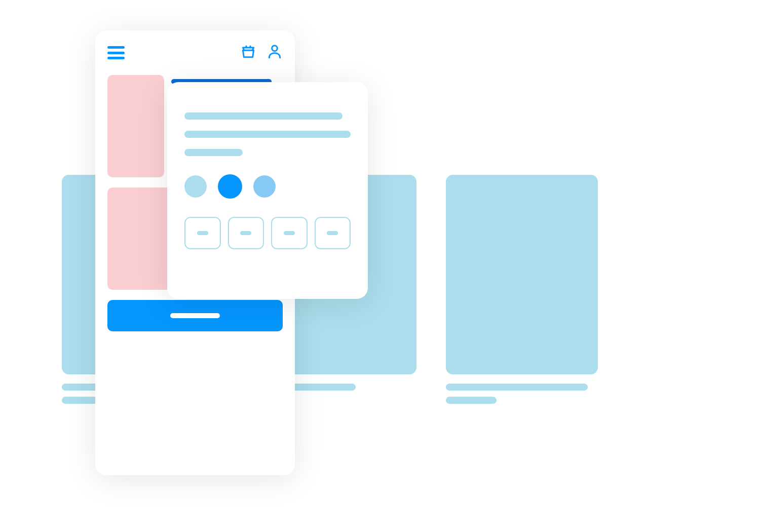  I want to click on product-detail-popup, so click(268, 191).